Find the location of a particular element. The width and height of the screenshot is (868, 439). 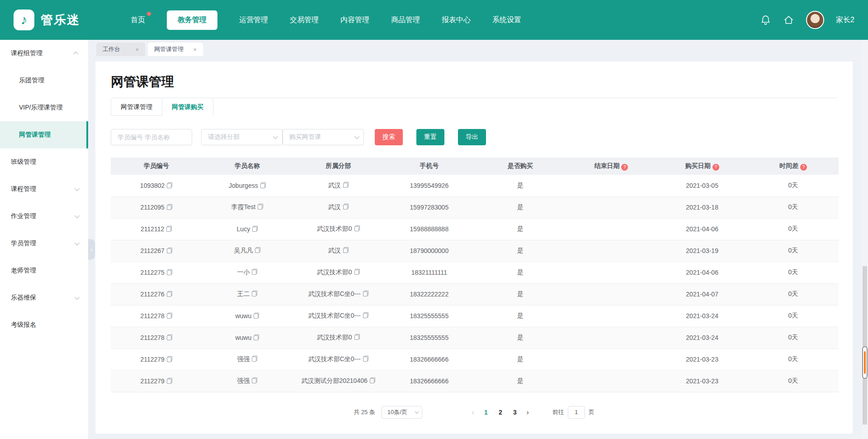

search-button: 搜索 is located at coordinates (389, 137).